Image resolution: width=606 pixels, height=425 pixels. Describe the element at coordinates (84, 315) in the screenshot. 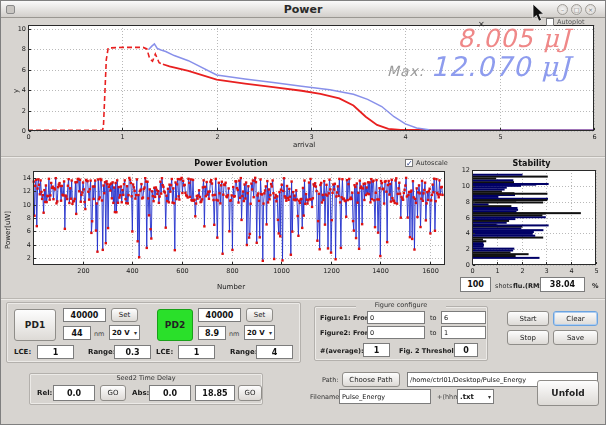

I see `pd1-freq-input` at that location.